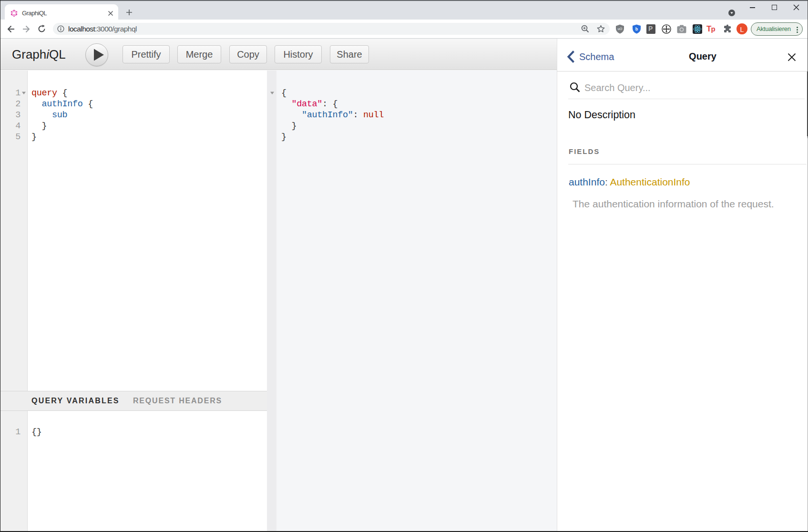  I want to click on svg-text: b, so click(637, 29).